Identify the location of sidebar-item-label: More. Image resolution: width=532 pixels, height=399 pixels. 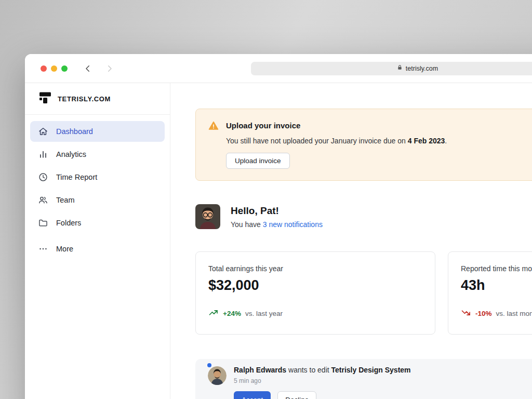
(64, 249).